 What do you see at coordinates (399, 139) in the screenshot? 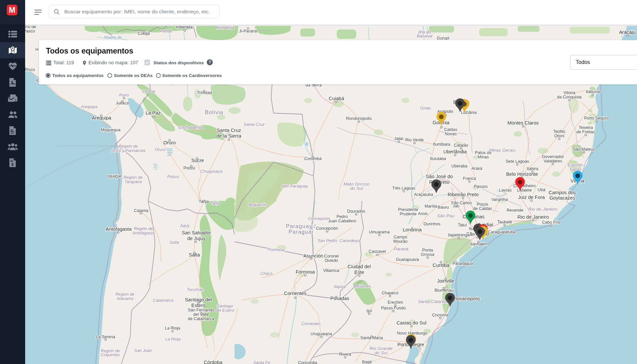
I see `svg-text: Jataí` at bounding box center [399, 139].